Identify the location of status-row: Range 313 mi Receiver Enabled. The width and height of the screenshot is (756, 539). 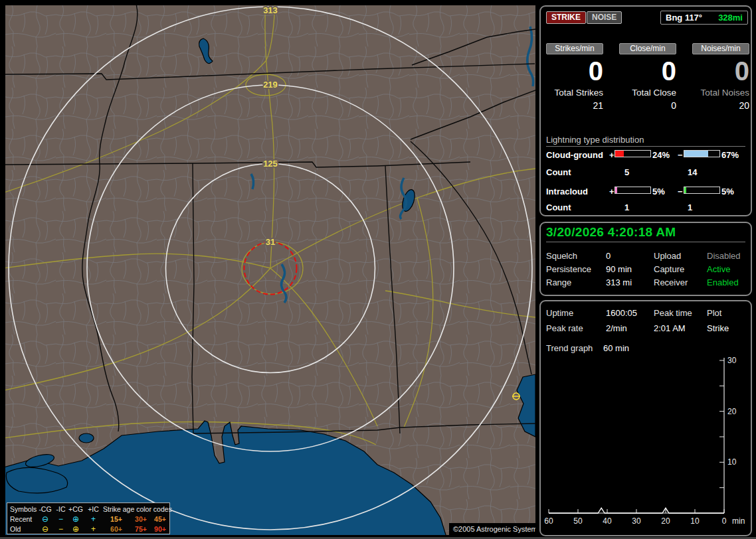
(646, 283).